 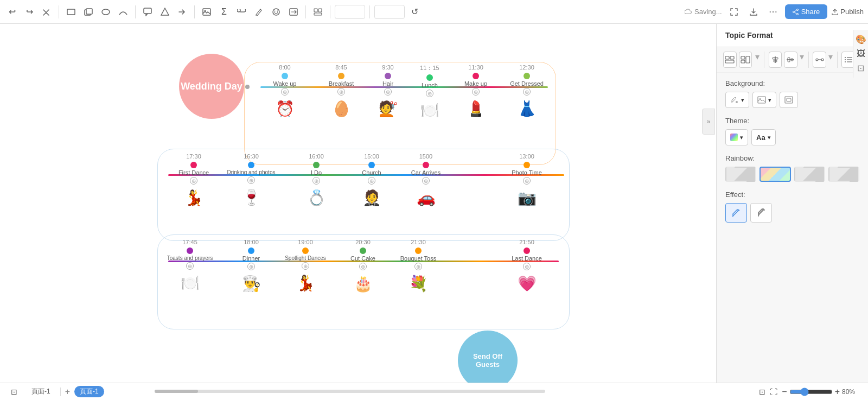 I want to click on background-section: Background: ▾ ▾, so click(x=792, y=93).